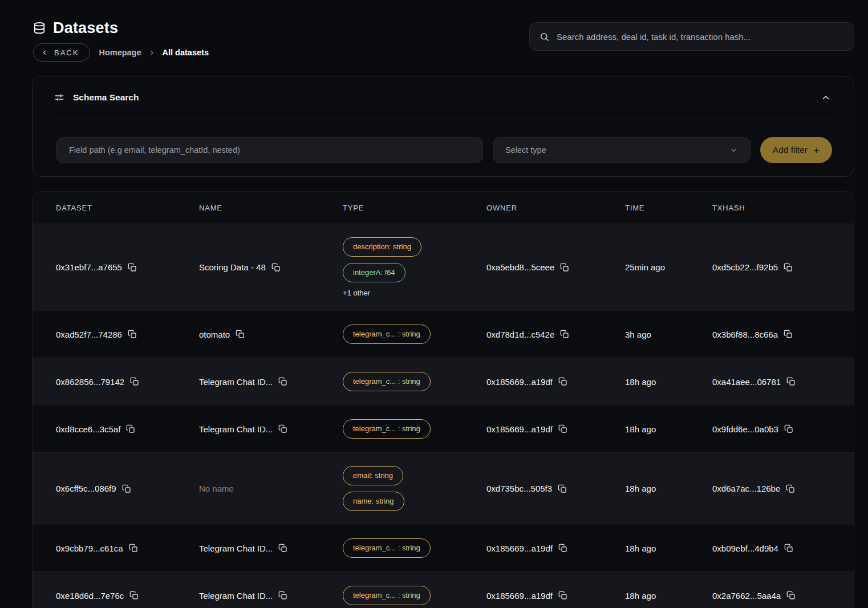 This screenshot has width=868, height=608. Describe the element at coordinates (443, 267) in the screenshot. I see `table-row: 0x31ebf7...a7655 Scoring Data - 48 descr…` at that location.